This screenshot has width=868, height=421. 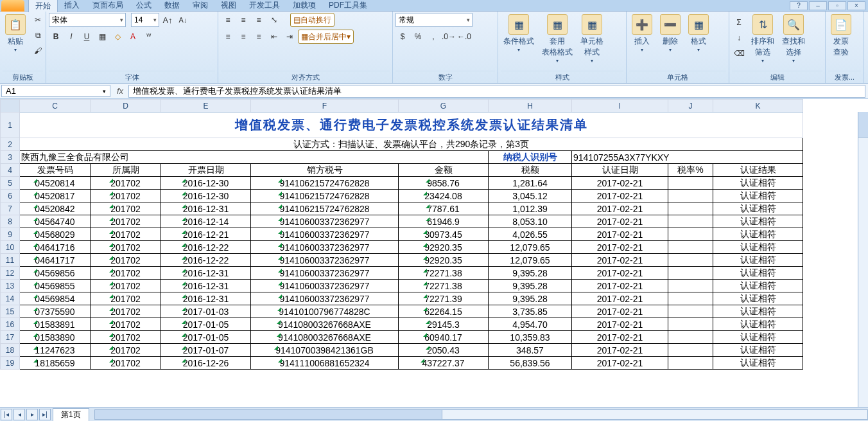 I want to click on table-cell: 7787.61, so click(x=444, y=209).